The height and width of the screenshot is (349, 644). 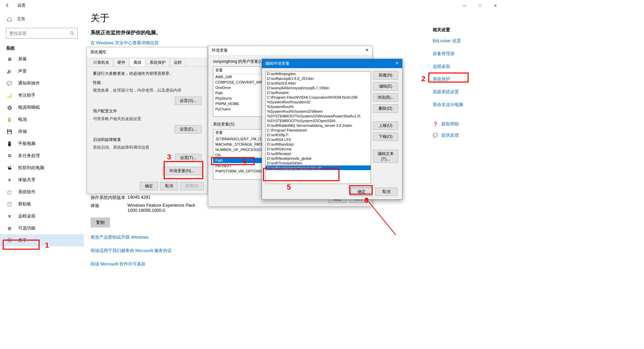 What do you see at coordinates (461, 135) in the screenshot?
I see `feedback-link: 💬提供反馈` at bounding box center [461, 135].